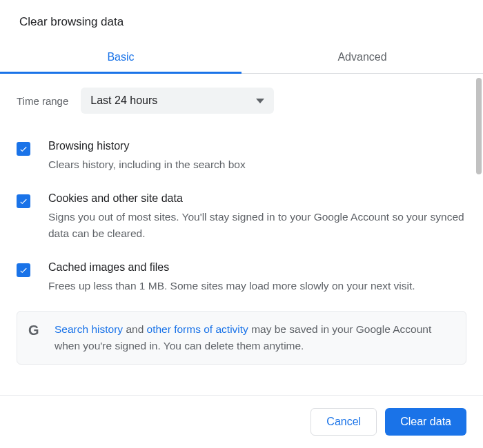 Image resolution: width=483 pixels, height=448 pixels. What do you see at coordinates (255, 338) in the screenshot?
I see `notice-text: Search history and other forms of activi…` at bounding box center [255, 338].